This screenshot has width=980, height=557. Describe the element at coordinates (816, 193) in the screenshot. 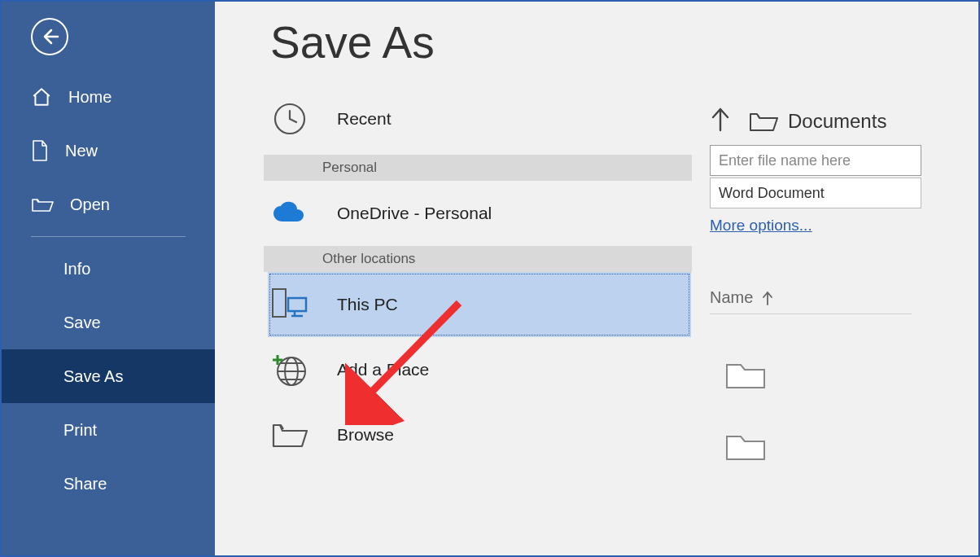

I see `filetype-select: Word Document` at that location.